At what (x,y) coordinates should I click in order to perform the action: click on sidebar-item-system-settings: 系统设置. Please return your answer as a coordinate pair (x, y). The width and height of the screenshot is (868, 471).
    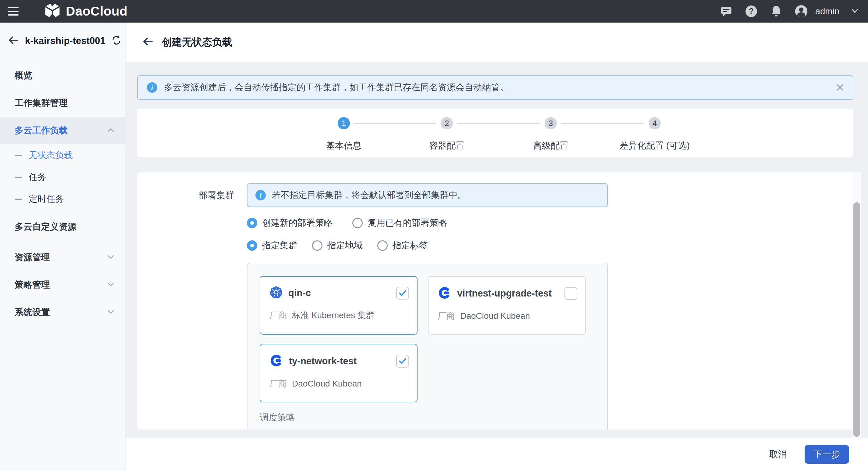
    Looking at the image, I should click on (63, 312).